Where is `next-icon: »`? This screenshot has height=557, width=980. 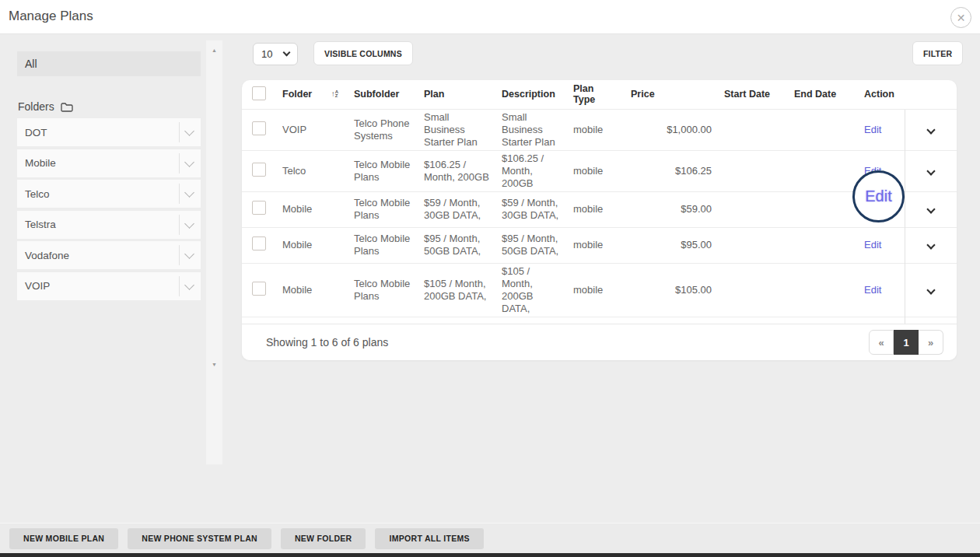 next-icon: » is located at coordinates (930, 342).